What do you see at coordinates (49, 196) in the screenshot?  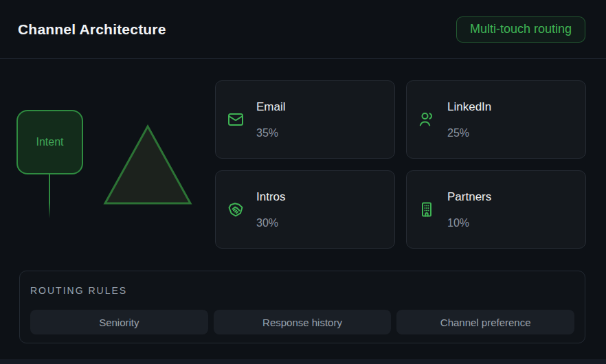 I see `intent-connector-line` at bounding box center [49, 196].